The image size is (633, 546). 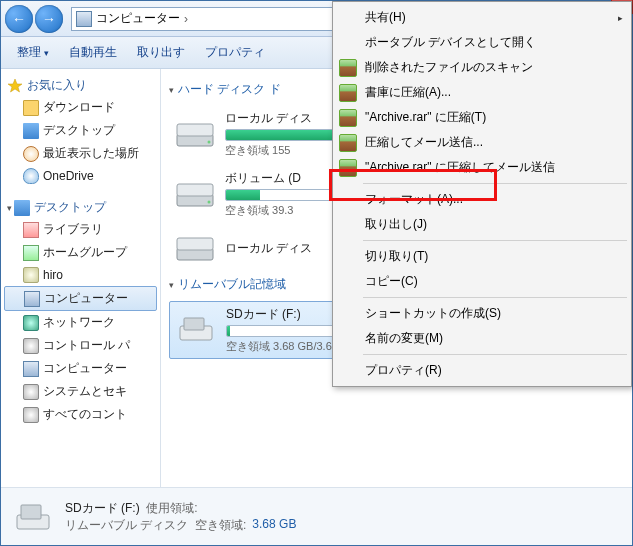 I want to click on sidebar-desktop-label: デスクトップ, so click(x=70, y=208).